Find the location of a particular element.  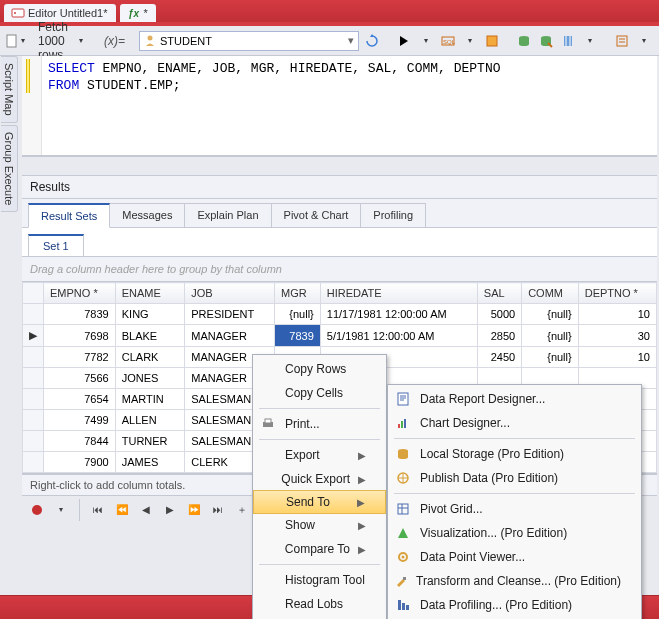

menu-copy-cells: Copy Cells is located at coordinates (320, 393).